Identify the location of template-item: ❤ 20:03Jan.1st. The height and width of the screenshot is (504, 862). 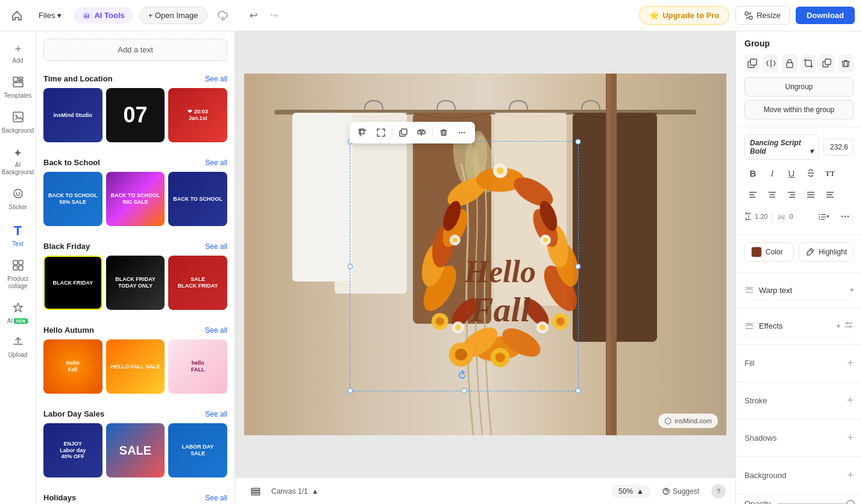
(198, 115).